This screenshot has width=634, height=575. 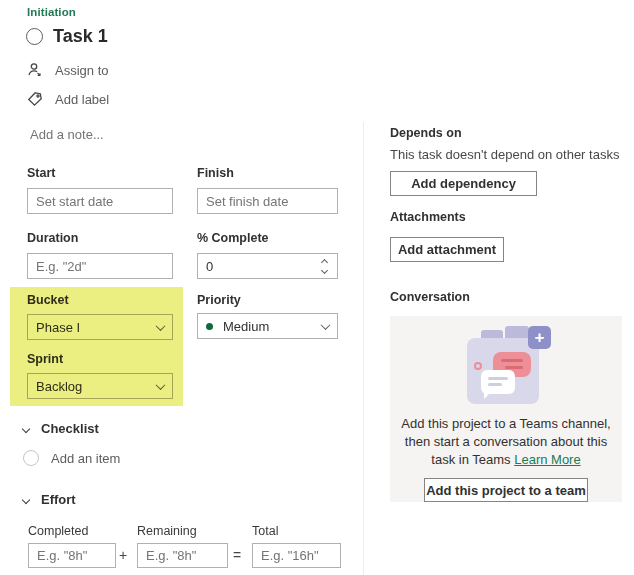 I want to click on number-spinner, so click(x=326, y=266).